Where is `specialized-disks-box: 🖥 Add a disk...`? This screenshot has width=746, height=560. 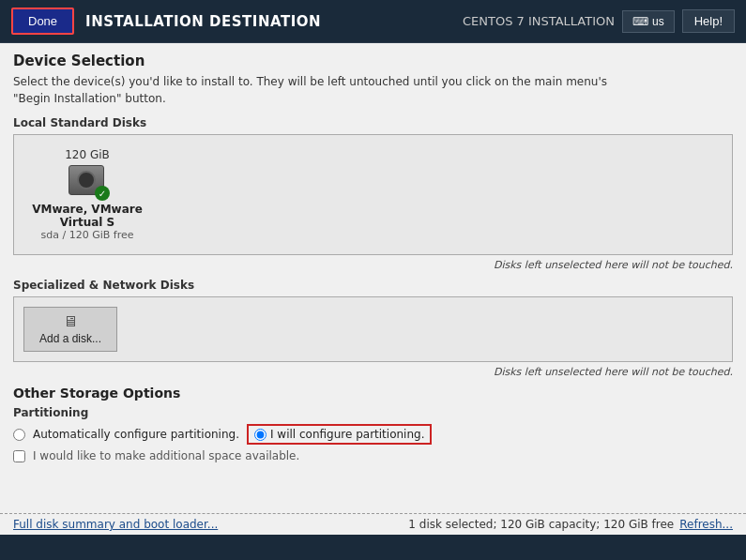
specialized-disks-box: 🖥 Add a disk... is located at coordinates (373, 329).